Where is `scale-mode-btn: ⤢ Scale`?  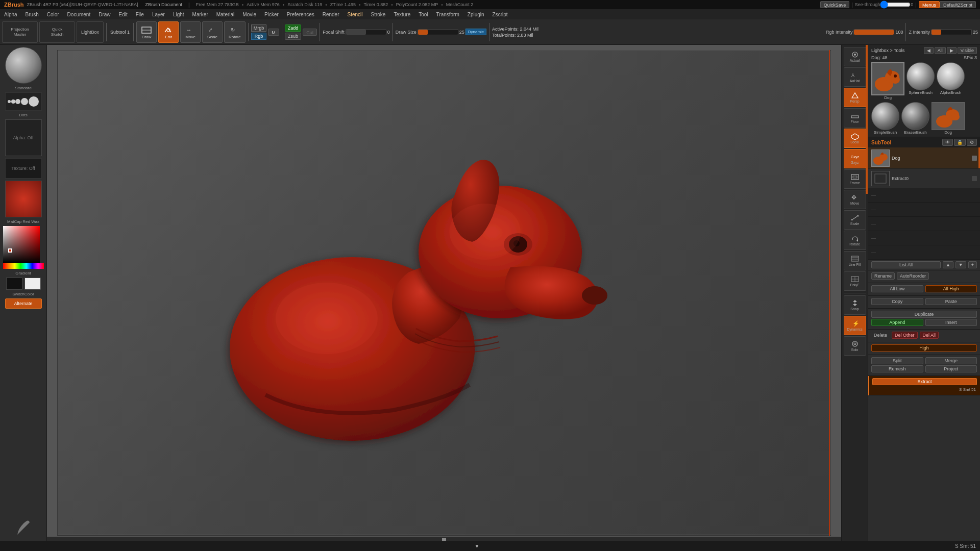
scale-mode-btn: ⤢ Scale is located at coordinates (212, 32).